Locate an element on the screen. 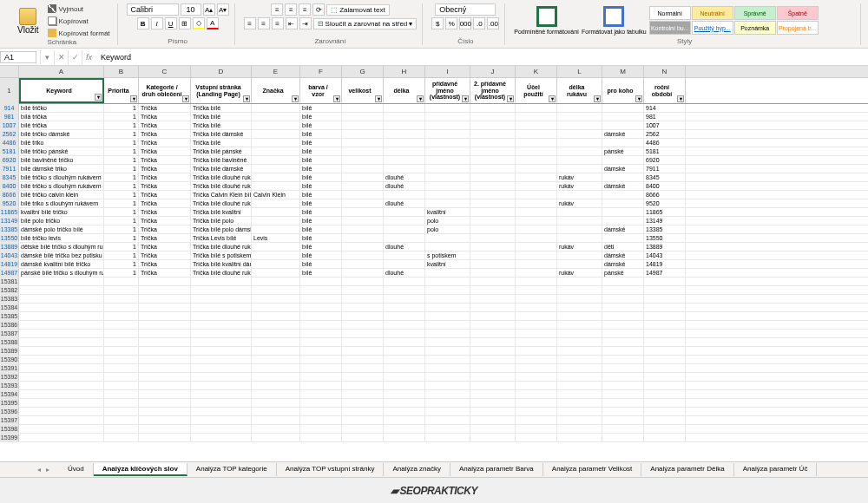 The height and width of the screenshot is (503, 868). row-header: 15399 is located at coordinates (10, 437).